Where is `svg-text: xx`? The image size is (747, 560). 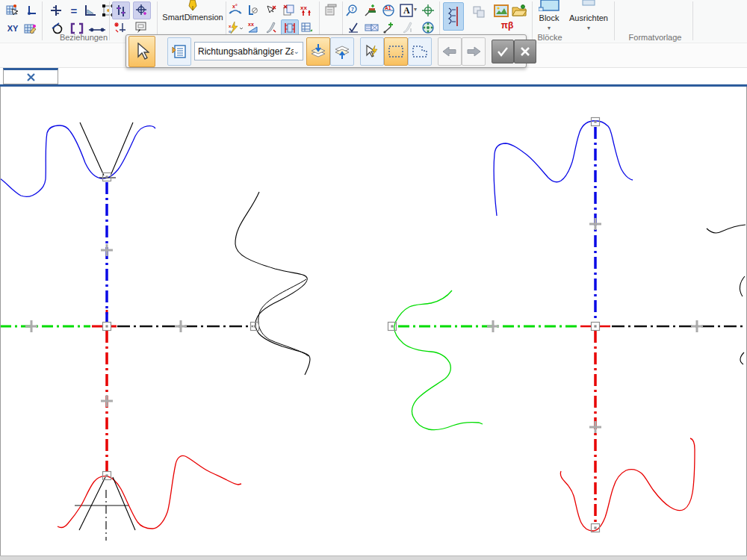 svg-text: xx is located at coordinates (303, 7).